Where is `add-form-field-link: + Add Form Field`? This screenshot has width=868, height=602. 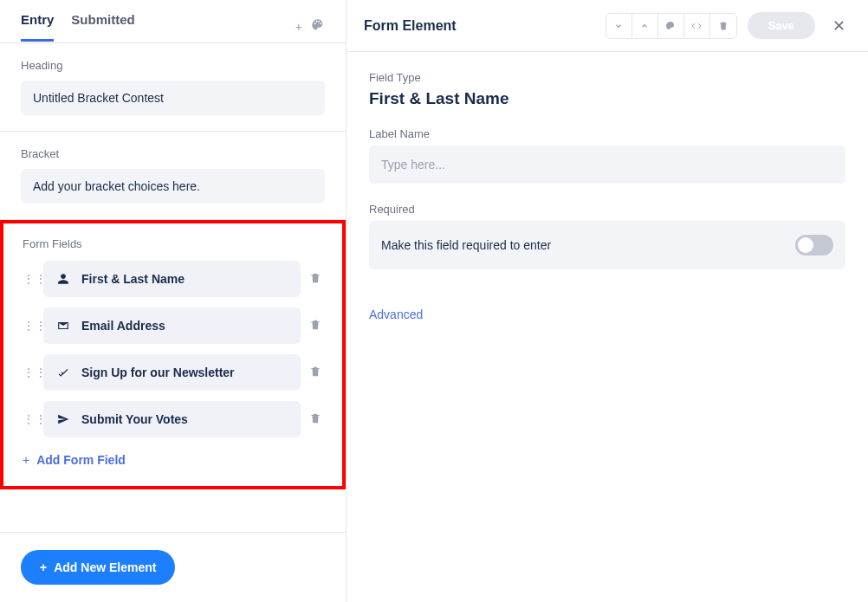 add-form-field-link: + Add Form Field is located at coordinates (74, 460).